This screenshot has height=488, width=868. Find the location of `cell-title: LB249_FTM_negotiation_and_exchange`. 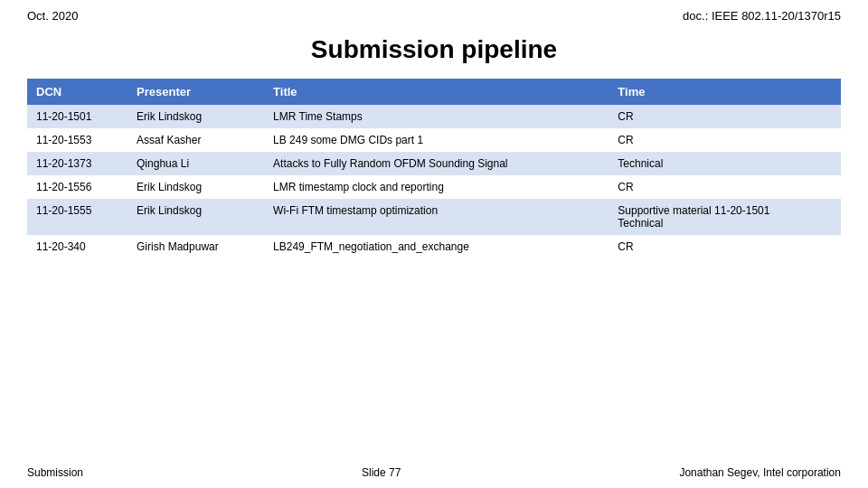

cell-title: LB249_FTM_negotiation_and_exchange is located at coordinates (436, 247).